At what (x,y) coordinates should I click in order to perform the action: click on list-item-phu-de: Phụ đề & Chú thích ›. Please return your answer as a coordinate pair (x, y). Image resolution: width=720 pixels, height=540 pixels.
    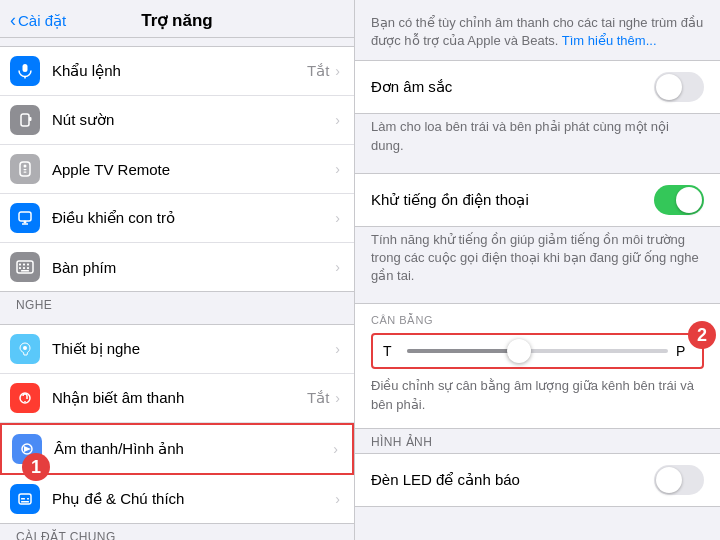
    Looking at the image, I should click on (177, 499).